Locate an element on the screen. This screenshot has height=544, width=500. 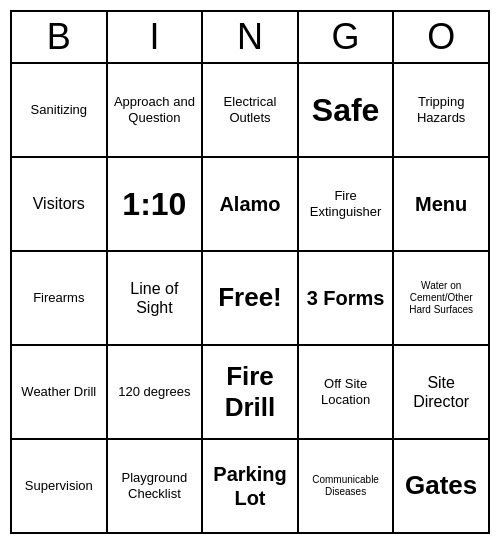
cell-label: Free! is located at coordinates (250, 298).